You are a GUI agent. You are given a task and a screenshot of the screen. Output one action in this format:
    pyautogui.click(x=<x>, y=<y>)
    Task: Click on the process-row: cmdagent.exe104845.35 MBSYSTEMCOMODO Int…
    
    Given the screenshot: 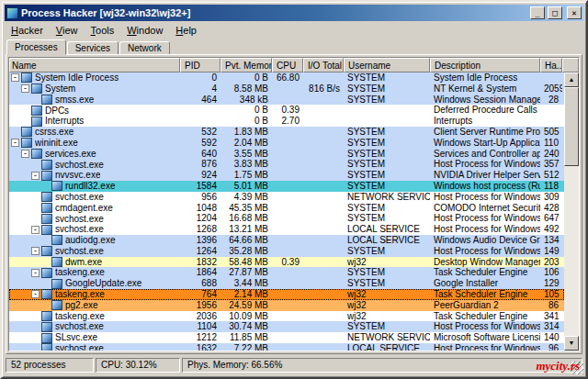 What is the action you would take?
    pyautogui.click(x=287, y=208)
    